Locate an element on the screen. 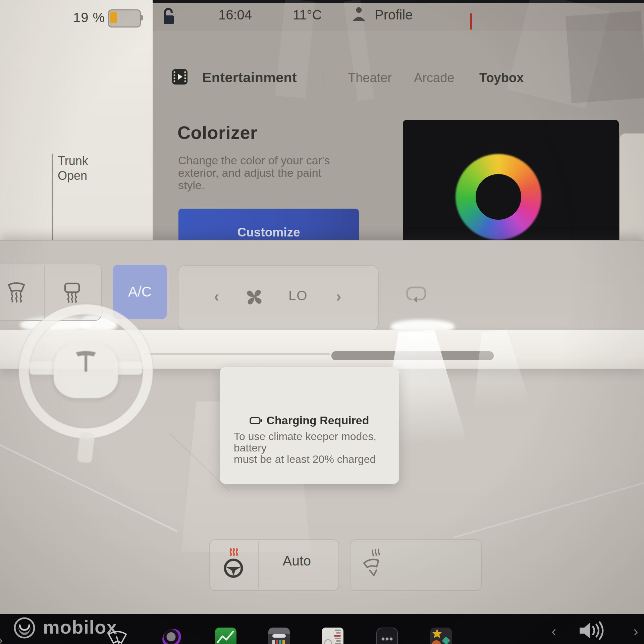 This screenshot has width=644, height=644. battery-percent-label: 19 % is located at coordinates (89, 17).